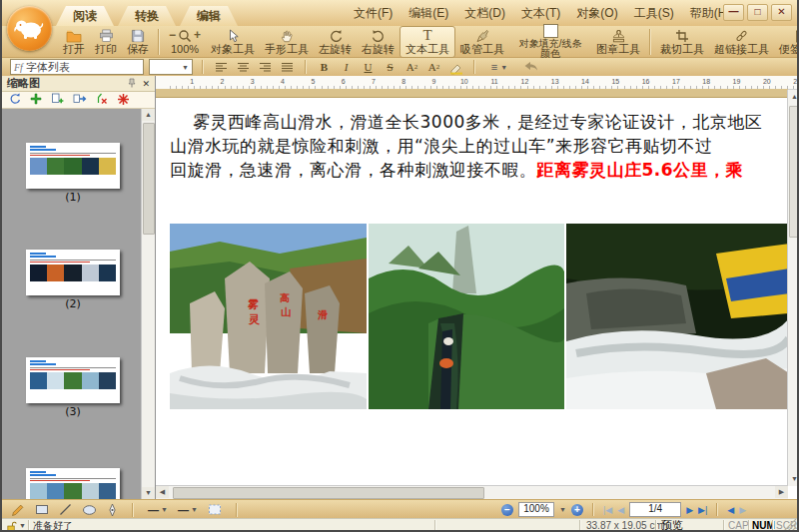 The image size is (799, 532). Describe the element at coordinates (233, 42) in the screenshot. I see `object-tool-button: 对象工具` at that location.